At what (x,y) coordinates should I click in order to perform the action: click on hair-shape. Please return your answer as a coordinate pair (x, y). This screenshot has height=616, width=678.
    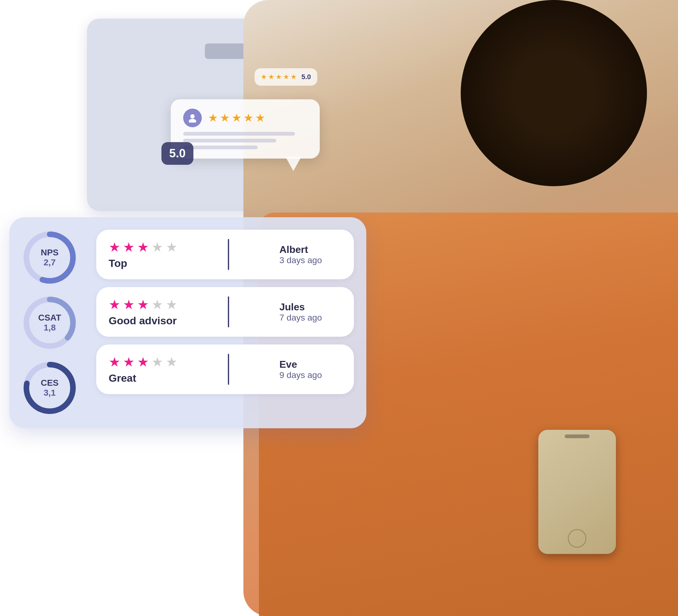
    Looking at the image, I should click on (554, 93).